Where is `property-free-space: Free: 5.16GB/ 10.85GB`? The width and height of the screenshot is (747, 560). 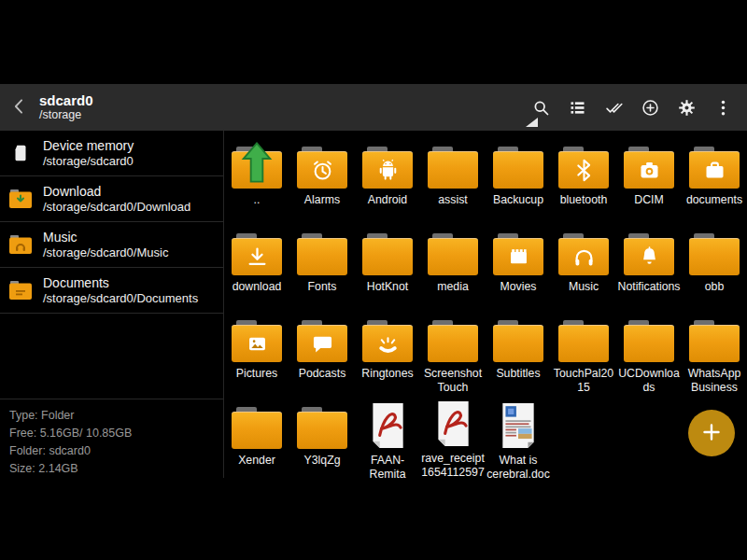 property-free-space: Free: 5.16GB/ 10.85GB is located at coordinates (116, 433).